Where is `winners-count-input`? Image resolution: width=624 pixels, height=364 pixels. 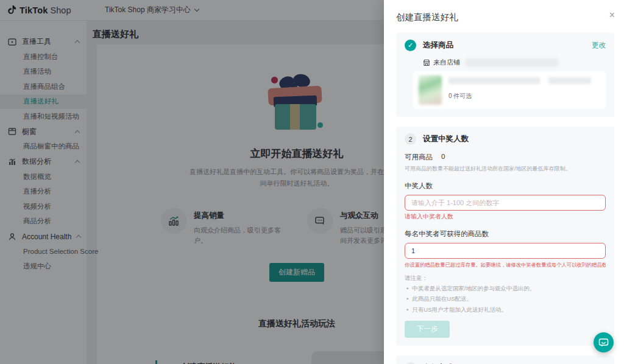 winners-count-input is located at coordinates (505, 203).